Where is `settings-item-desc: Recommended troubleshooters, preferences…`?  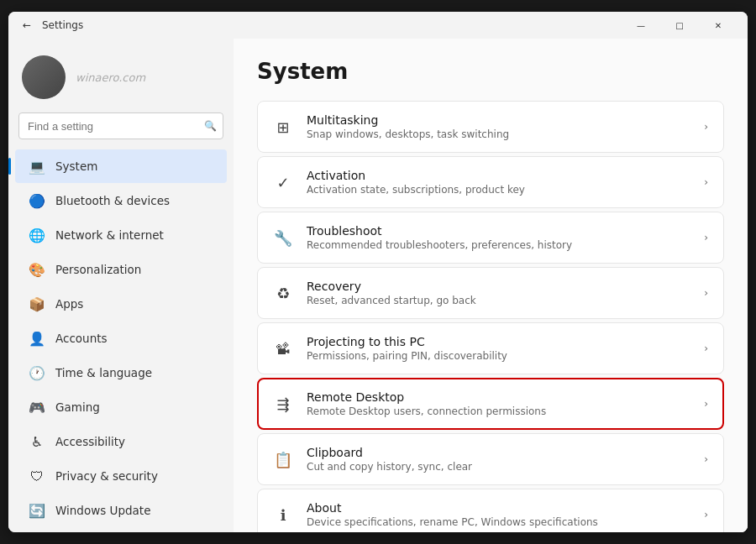
settings-item-desc: Recommended troubleshooters, preferences… is located at coordinates (499, 245).